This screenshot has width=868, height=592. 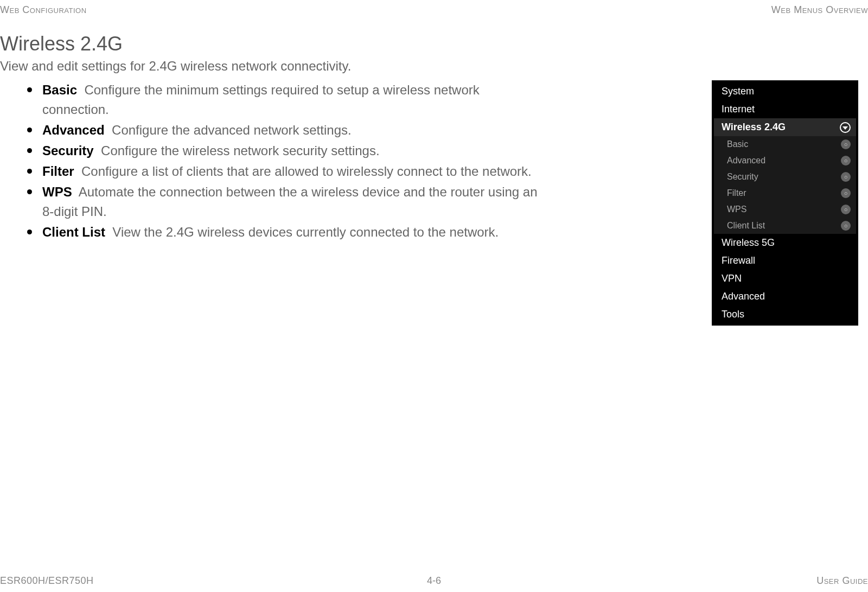 I want to click on bullet-term: Security, so click(x=68, y=151).